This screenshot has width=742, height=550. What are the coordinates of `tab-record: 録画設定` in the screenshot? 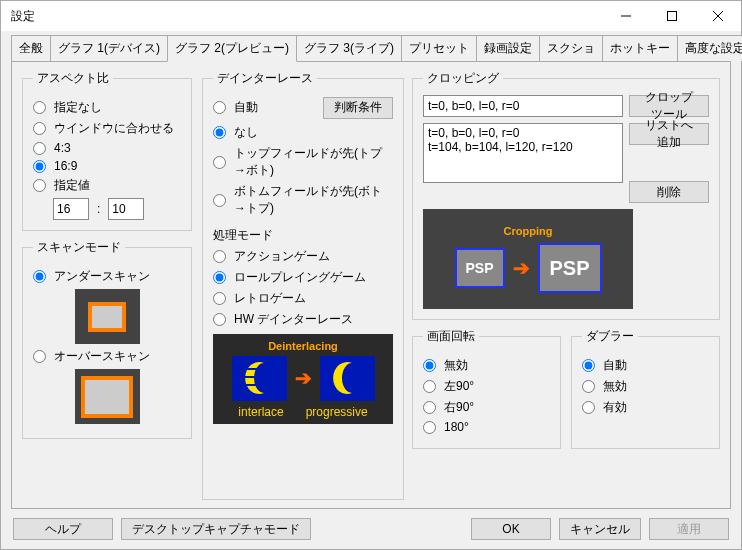 It's located at (508, 48).